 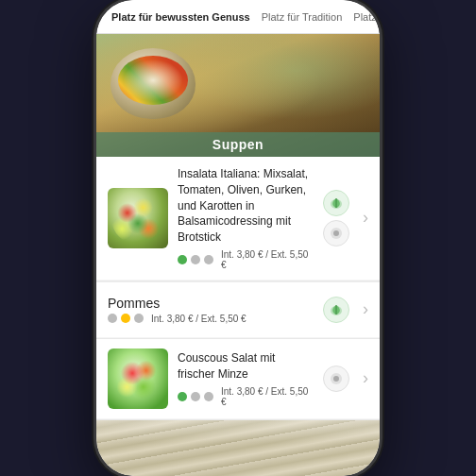 I want to click on chevron-couscous: ›, so click(x=366, y=378).